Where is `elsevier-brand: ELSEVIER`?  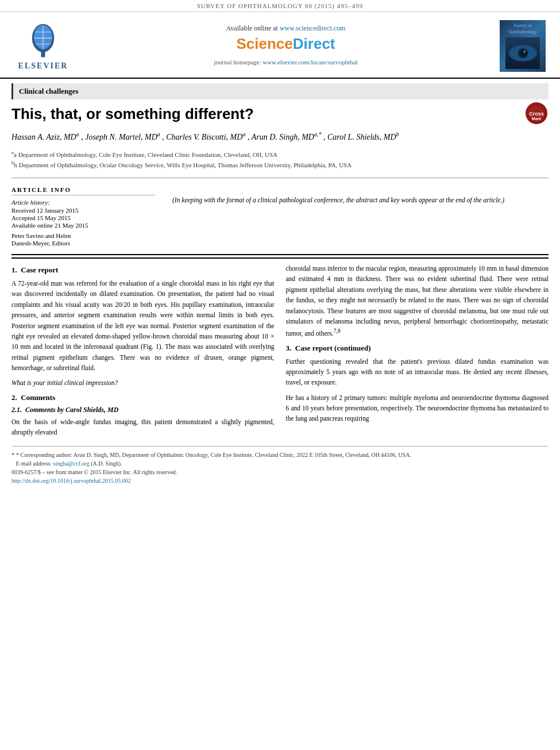
elsevier-brand: ELSEVIER is located at coordinates (44, 66).